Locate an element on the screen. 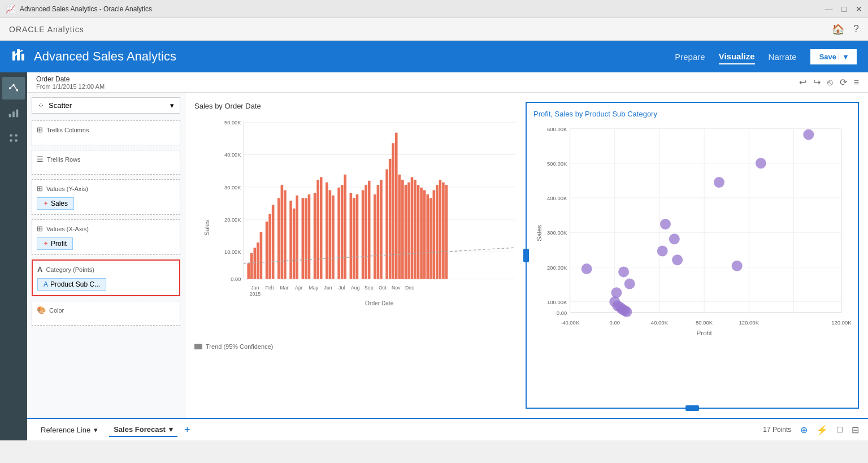  product-sub-chip: A Product Sub C... is located at coordinates (72, 284).